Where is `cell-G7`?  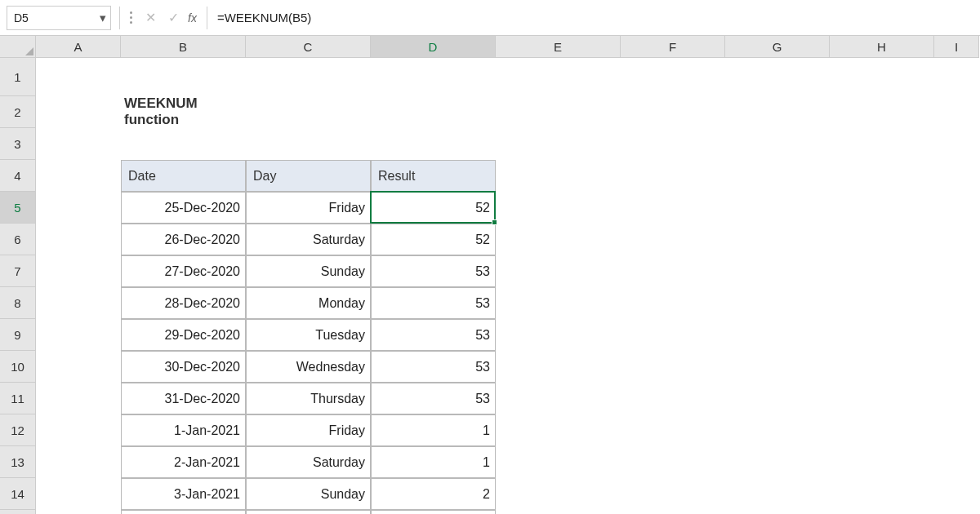
cell-G7 is located at coordinates (777, 271).